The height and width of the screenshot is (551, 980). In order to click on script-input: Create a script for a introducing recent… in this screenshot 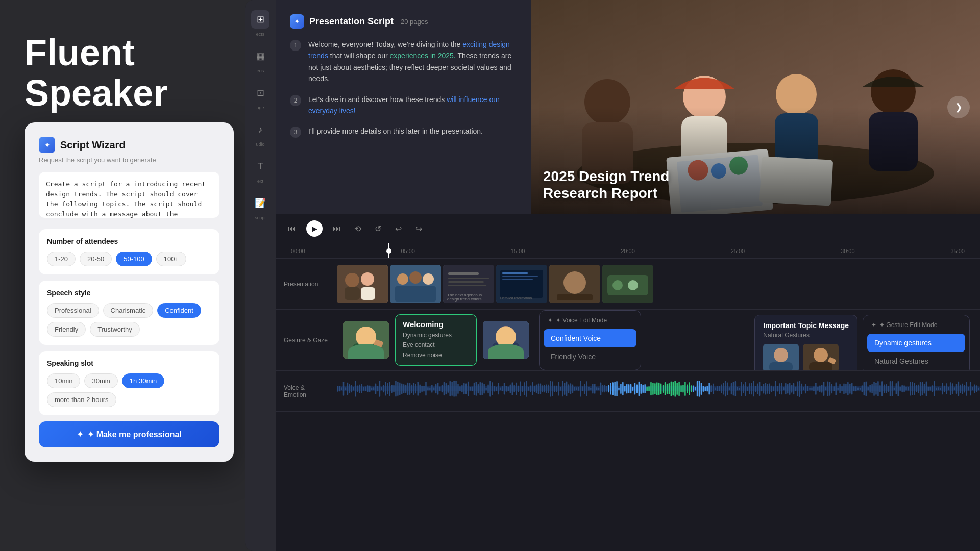, I will do `click(129, 195)`.